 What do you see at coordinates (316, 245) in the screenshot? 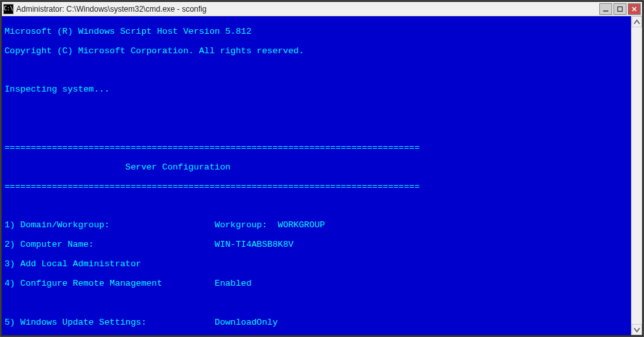
I see `menu-item-2: 2) Computer Name: WIN-TI4ABSB8K8V` at bounding box center [316, 245].